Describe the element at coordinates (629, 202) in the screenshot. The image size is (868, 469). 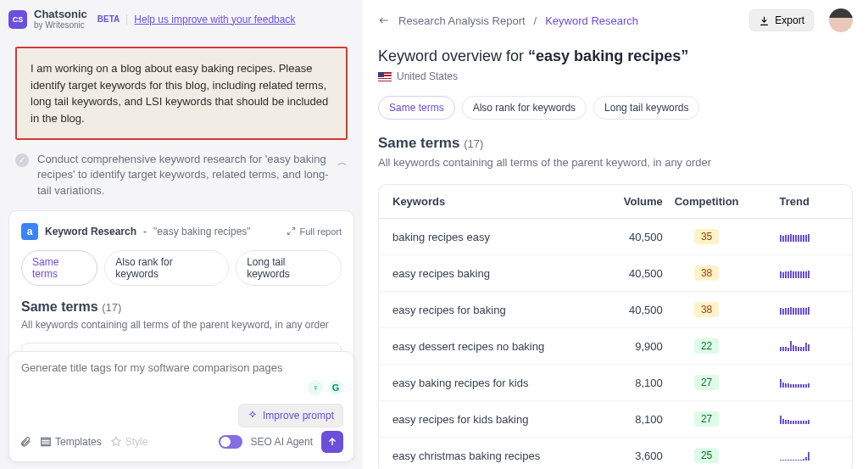
I see `col-volume: Volume` at that location.